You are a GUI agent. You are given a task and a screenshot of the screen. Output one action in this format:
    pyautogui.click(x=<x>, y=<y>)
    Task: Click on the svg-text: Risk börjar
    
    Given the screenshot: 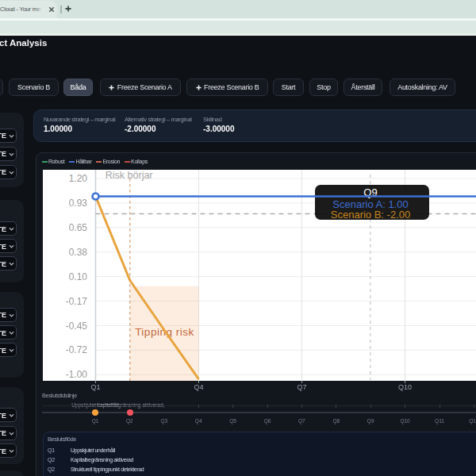 What is the action you would take?
    pyautogui.click(x=129, y=175)
    